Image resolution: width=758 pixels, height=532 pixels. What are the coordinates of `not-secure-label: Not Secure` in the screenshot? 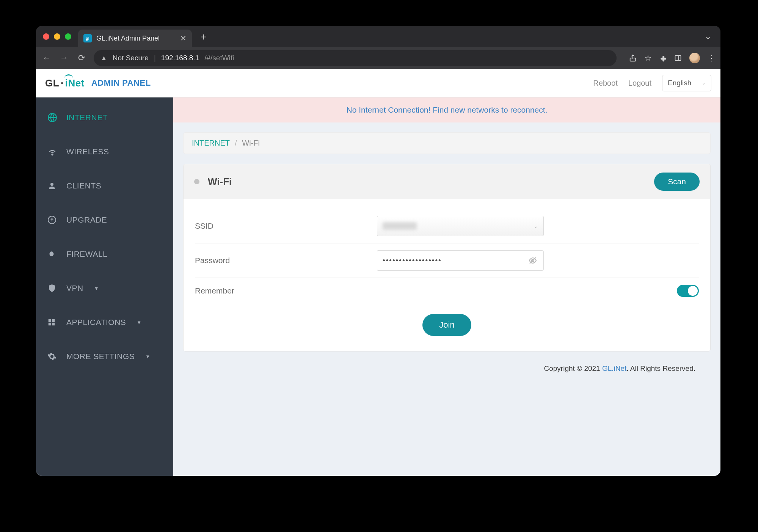 It's located at (130, 58).